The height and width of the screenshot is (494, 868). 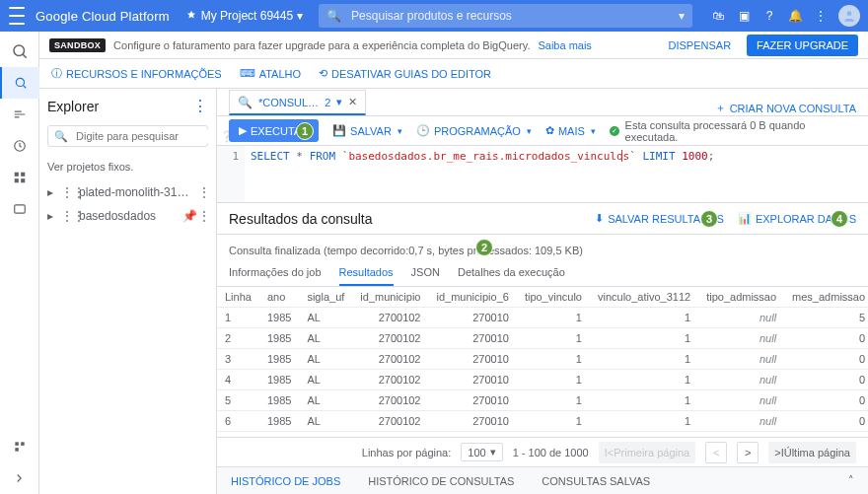 What do you see at coordinates (404, 73) in the screenshot?
I see `disable-tabs-link: ⟲DESATIVAR GUIAS DO EDITOR` at bounding box center [404, 73].